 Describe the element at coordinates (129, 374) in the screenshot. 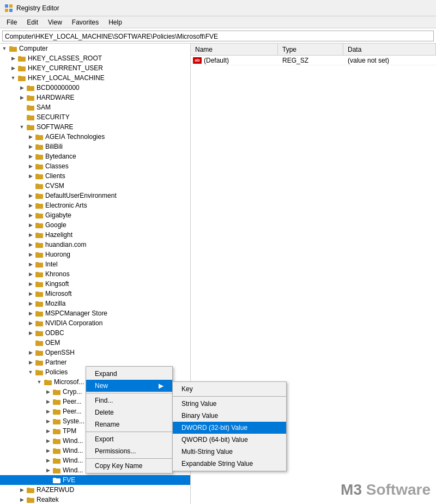

I see `ctx-expand: Expand` at that location.